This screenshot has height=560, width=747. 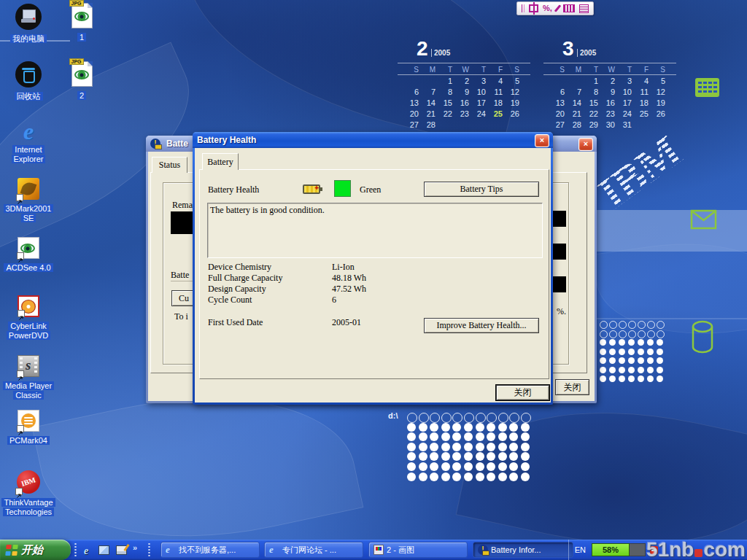 I want to click on desktop-icon-my-computer: 我的电脑, so click(x=28, y=23).